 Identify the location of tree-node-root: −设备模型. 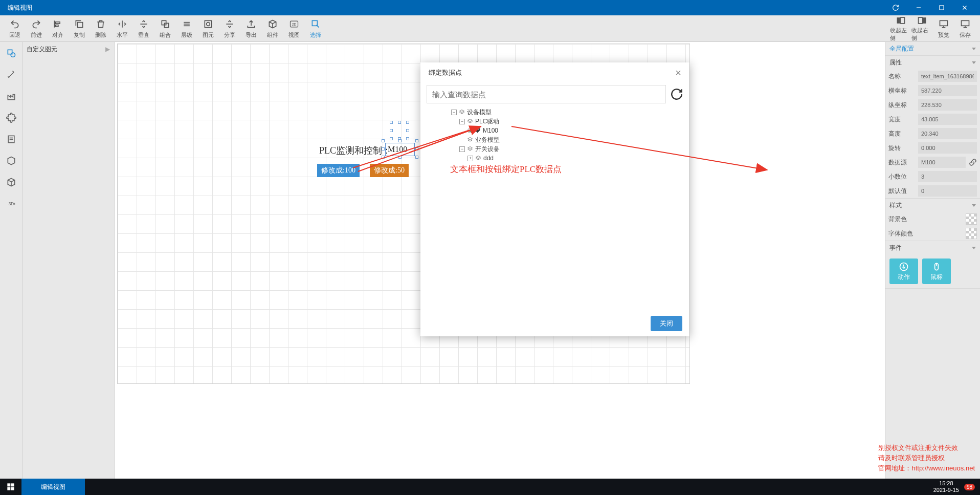
(567, 112).